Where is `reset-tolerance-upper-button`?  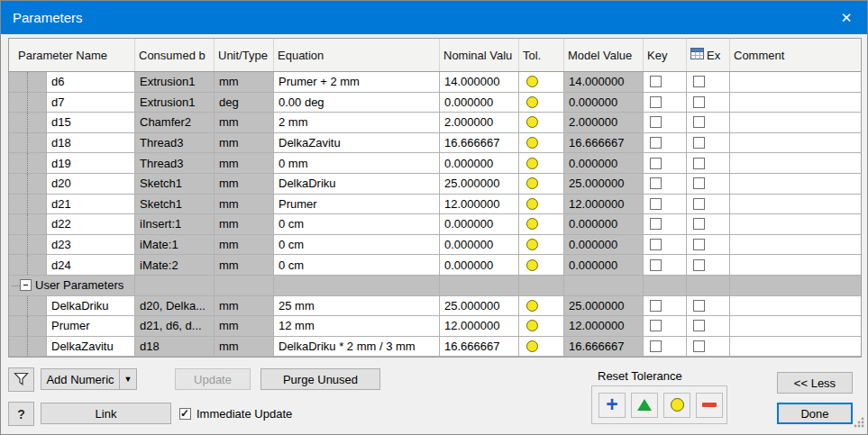 reset-tolerance-upper-button is located at coordinates (644, 405).